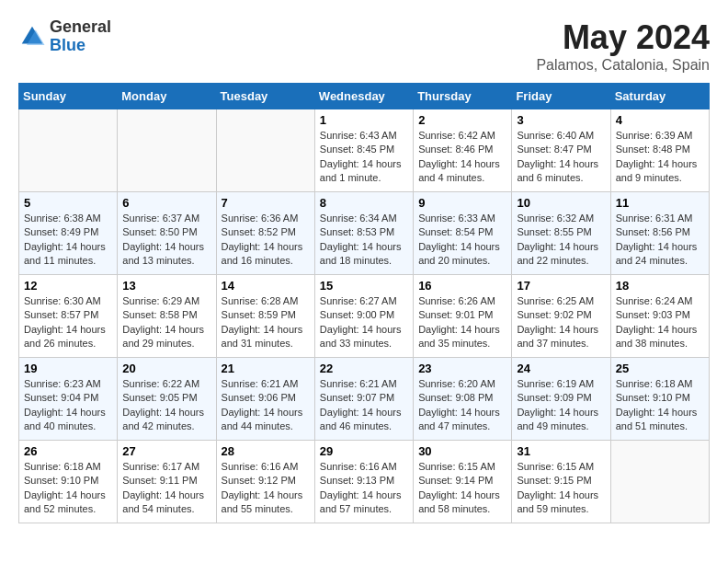 This screenshot has height=563, width=728. I want to click on month-title: May 2024, so click(623, 38).